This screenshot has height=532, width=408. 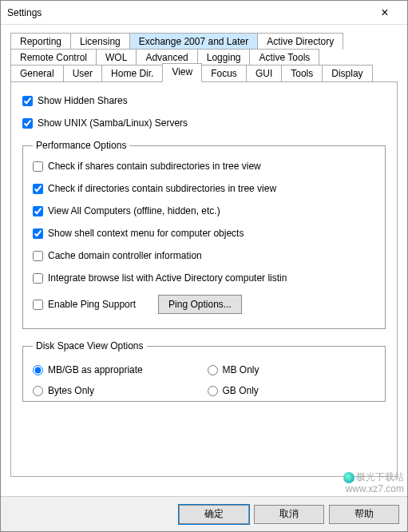 I want to click on tab-logging: Logging, so click(x=224, y=58).